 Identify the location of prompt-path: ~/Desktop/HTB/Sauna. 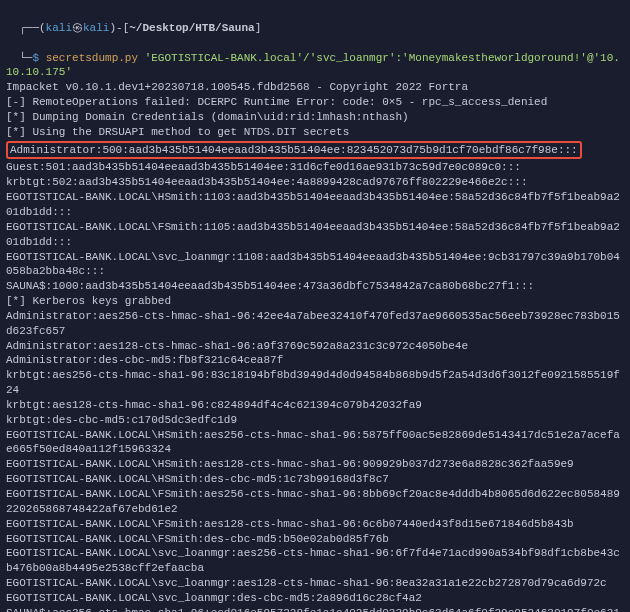
(192, 28).